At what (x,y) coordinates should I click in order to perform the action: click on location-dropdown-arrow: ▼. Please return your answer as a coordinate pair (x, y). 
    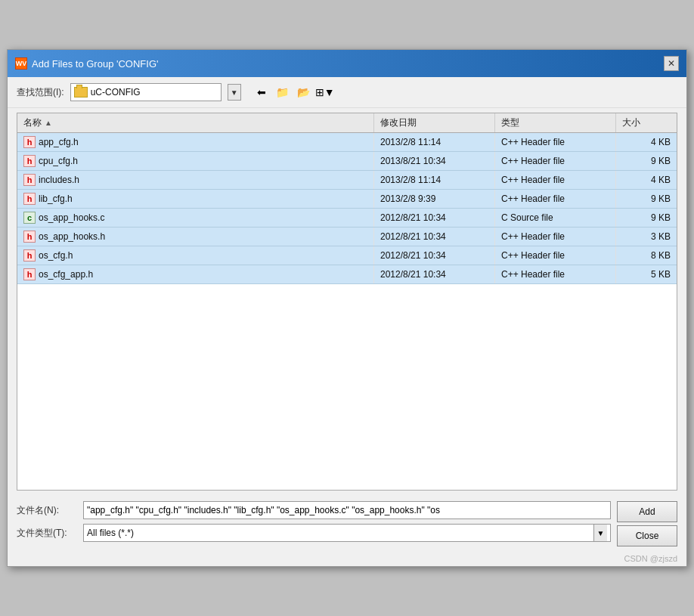
    Looking at the image, I should click on (234, 92).